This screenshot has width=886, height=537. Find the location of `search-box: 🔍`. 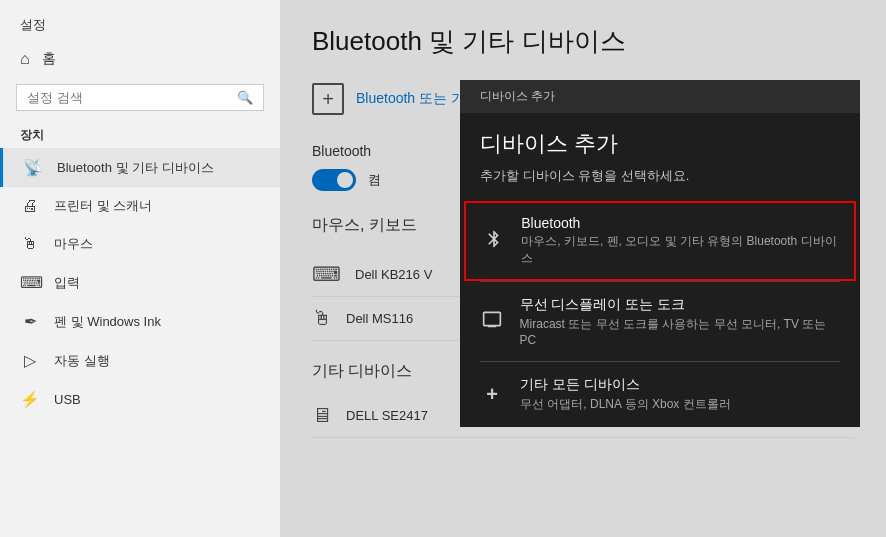

search-box: 🔍 is located at coordinates (140, 98).